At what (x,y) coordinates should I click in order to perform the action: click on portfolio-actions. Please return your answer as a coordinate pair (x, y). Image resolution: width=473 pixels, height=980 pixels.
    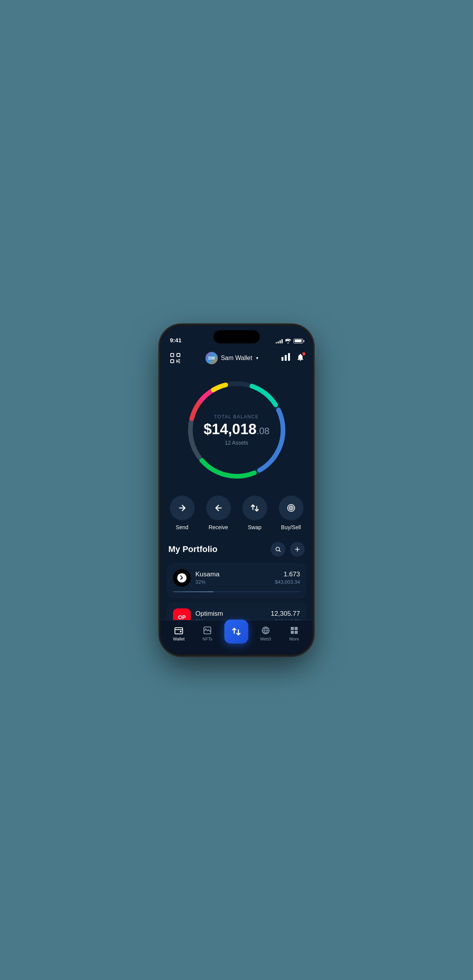
    Looking at the image, I should click on (288, 549).